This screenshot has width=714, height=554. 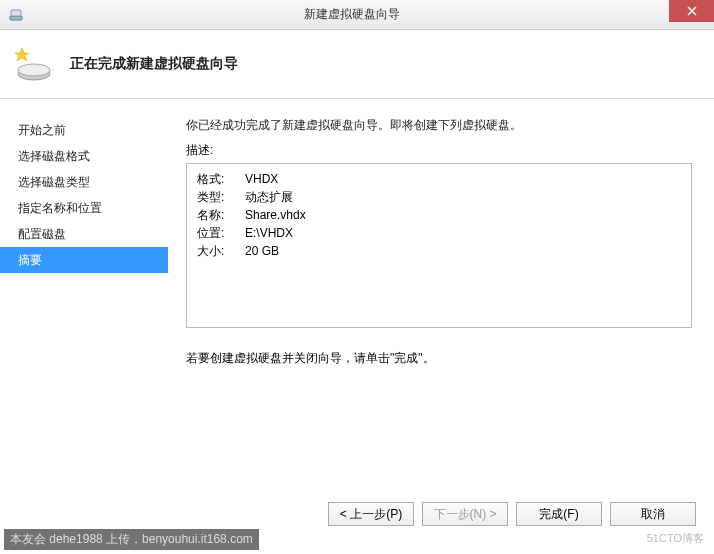 I want to click on summary-row: 名称:Share.vhdx, so click(x=439, y=215).